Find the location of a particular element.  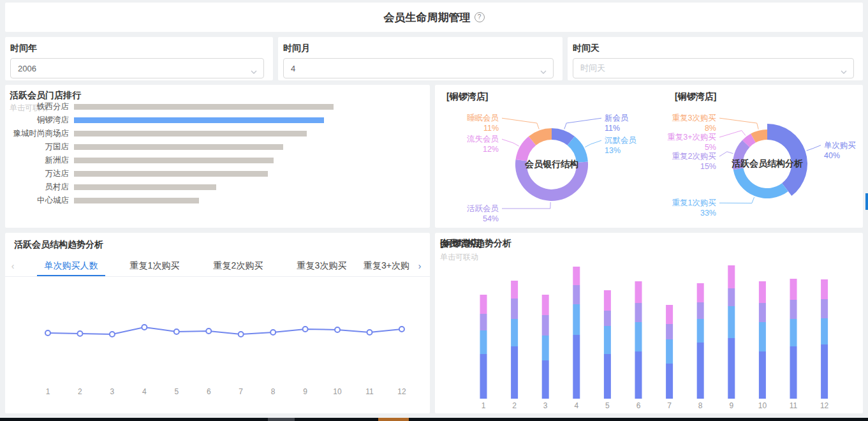

scrollbar-thumb is located at coordinates (867, 202).